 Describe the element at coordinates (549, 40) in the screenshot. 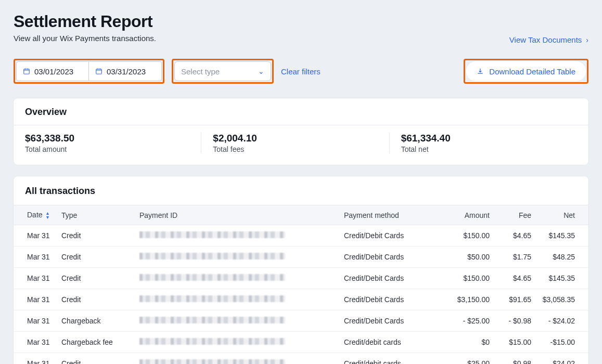

I see `view-tax-documents-link: View Tax Documents ›` at that location.